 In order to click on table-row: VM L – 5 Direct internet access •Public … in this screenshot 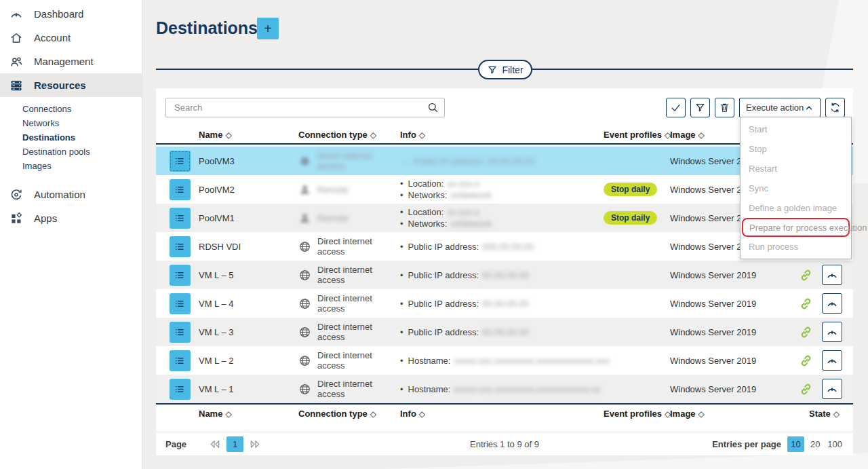, I will do `click(505, 275)`.